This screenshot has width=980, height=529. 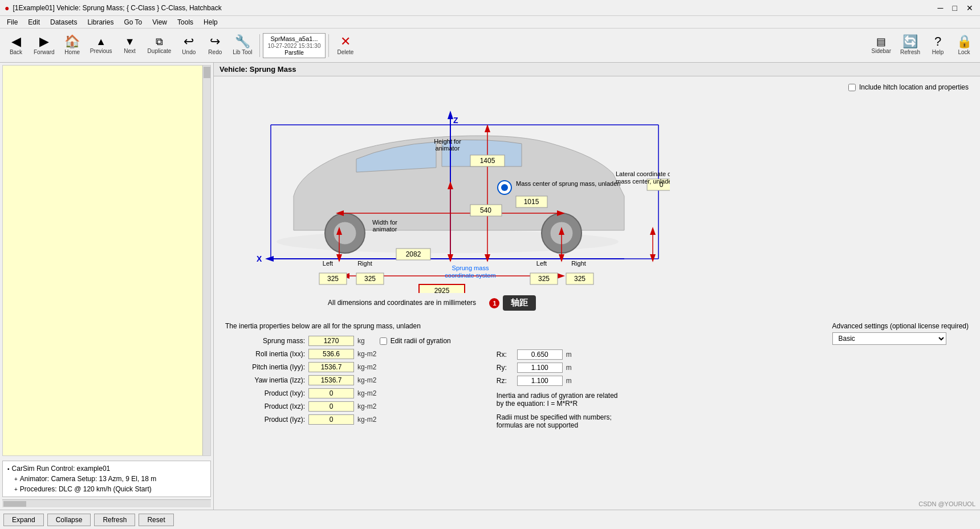 What do you see at coordinates (107, 489) in the screenshot?
I see `tree-item-procedures: + Procedures: DLC @ 120 km/h (Quick Star…` at bounding box center [107, 489].